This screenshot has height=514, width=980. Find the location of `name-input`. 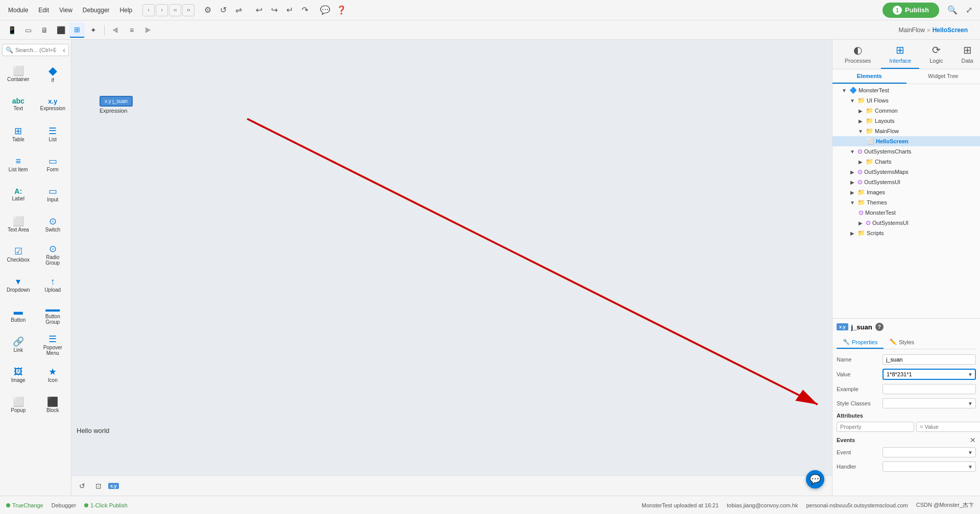

name-input is located at coordinates (929, 359).